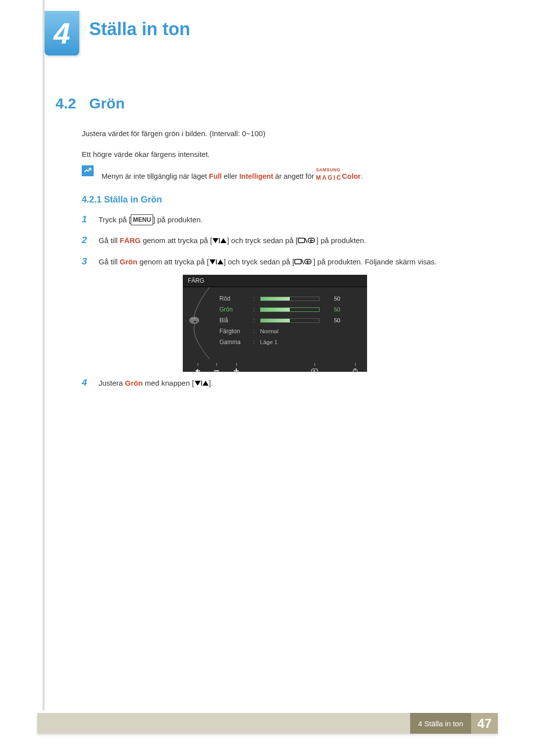 This screenshot has width=535, height=756. Describe the element at coordinates (290, 342) in the screenshot. I see `osd-row-gamma: Gamma : Läge 1` at that location.